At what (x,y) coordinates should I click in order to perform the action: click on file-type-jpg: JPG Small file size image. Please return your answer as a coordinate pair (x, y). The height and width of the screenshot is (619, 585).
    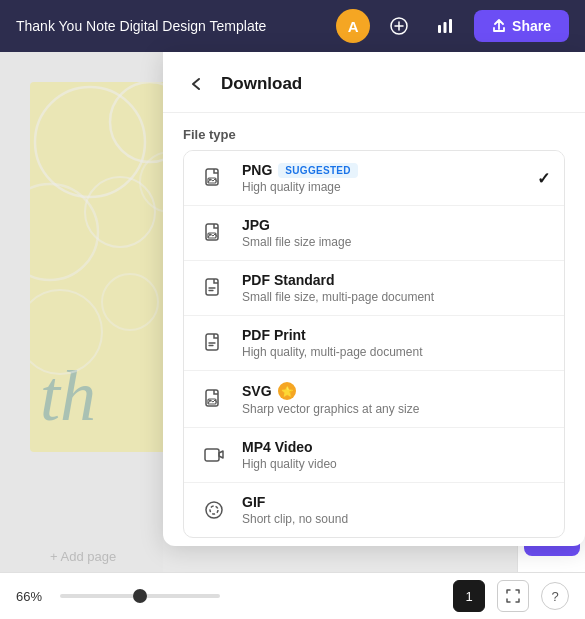
    Looking at the image, I should click on (374, 234).